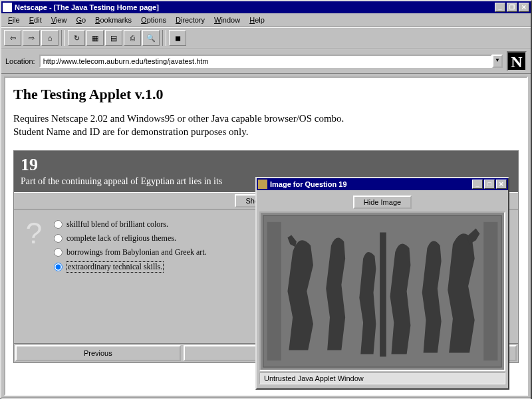  I want to click on menu-edit: Edit, so click(36, 20).